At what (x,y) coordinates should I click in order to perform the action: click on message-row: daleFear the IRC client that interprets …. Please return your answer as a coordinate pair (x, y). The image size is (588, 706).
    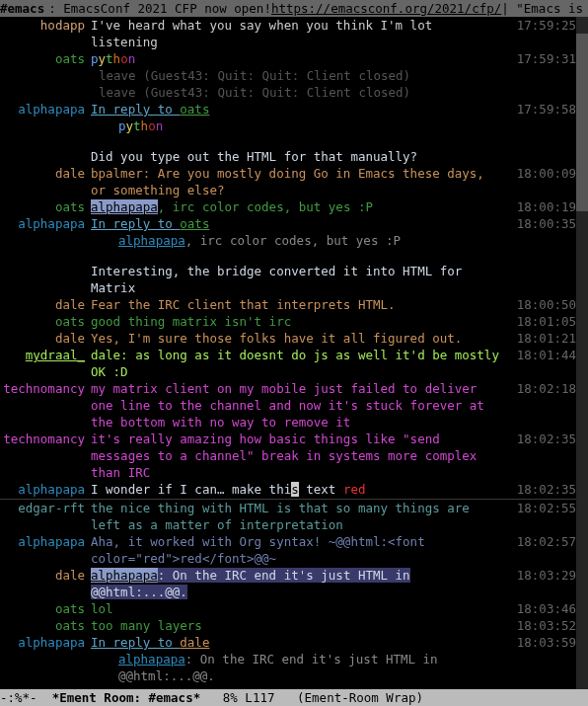
    Looking at the image, I should click on (294, 304).